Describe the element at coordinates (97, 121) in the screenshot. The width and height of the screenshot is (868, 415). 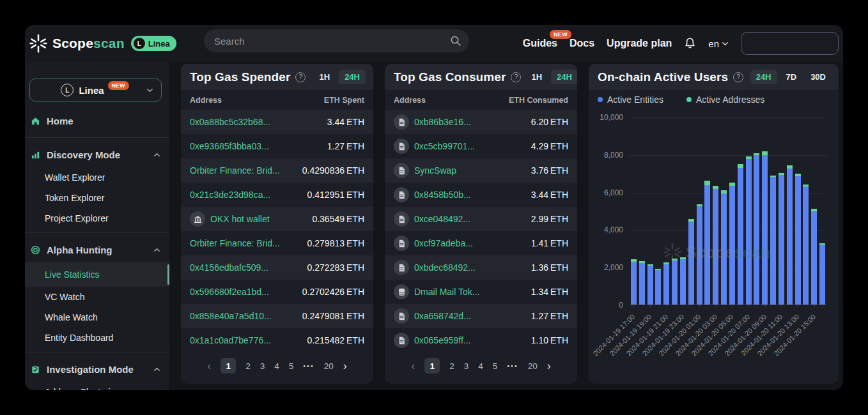
I see `sidebar-section-home: Home` at that location.